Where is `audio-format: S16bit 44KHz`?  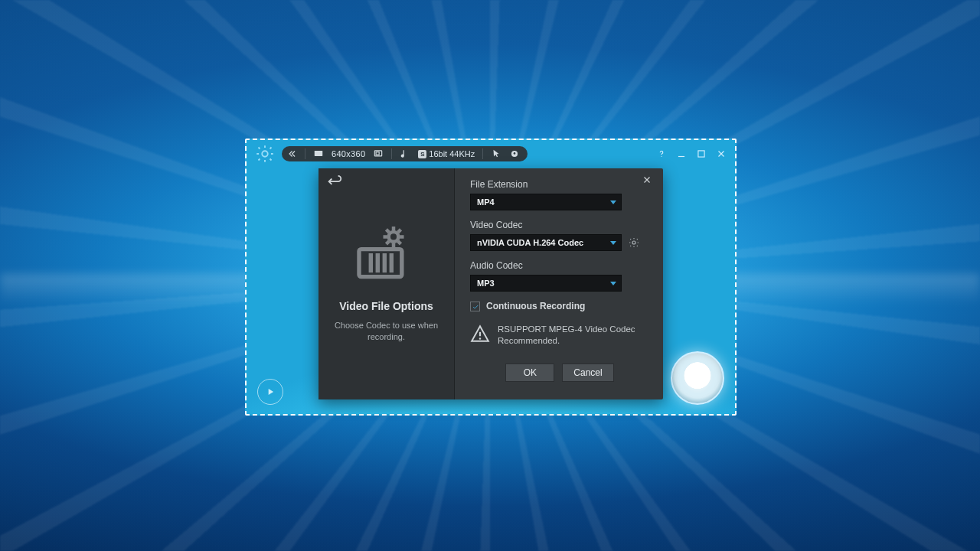 audio-format: S16bit 44KHz is located at coordinates (446, 154).